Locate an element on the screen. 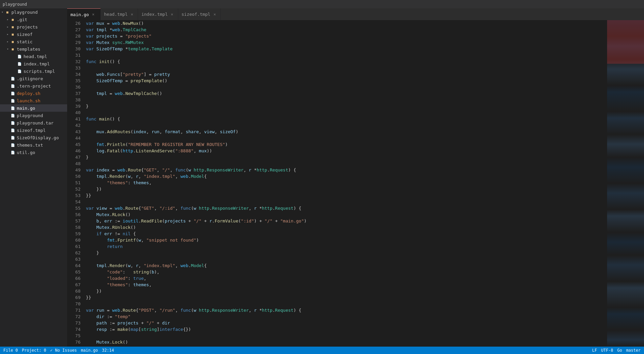  line-numbers: 26 27 28 29 30 31 32 33 34 35 36 37 38 3… is located at coordinates (75, 183).